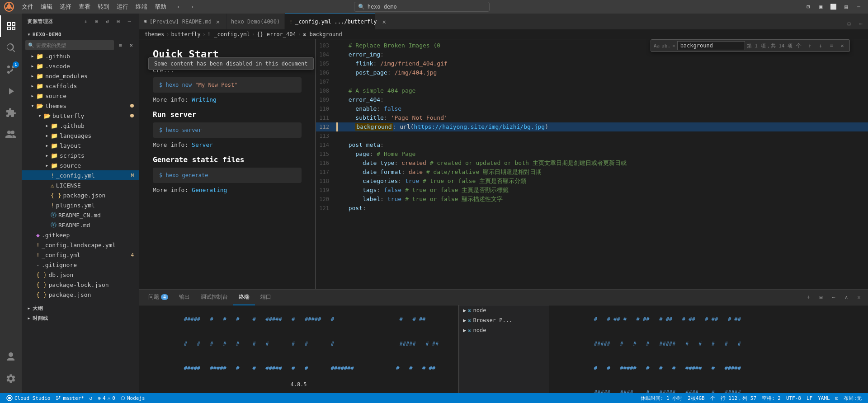 The height and width of the screenshot is (403, 868). Describe the element at coordinates (277, 34) in the screenshot. I see `breadcrumb-error404: {} error_404` at that location.